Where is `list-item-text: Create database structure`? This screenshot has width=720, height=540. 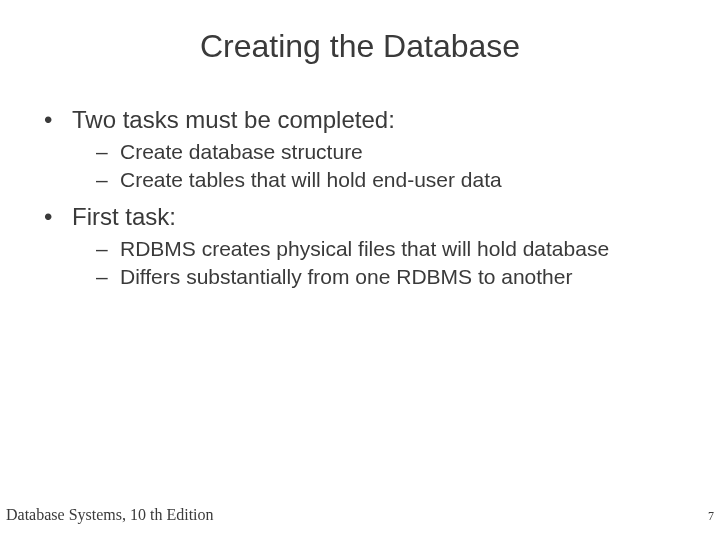 list-item-text: Create database structure is located at coordinates (242, 152).